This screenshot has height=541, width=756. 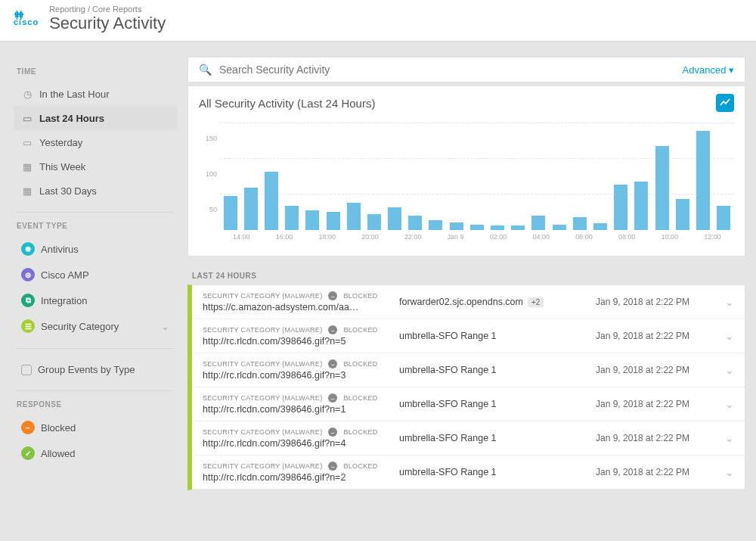 What do you see at coordinates (28, 275) in the screenshot?
I see `amp-icon: ⊜` at bounding box center [28, 275].